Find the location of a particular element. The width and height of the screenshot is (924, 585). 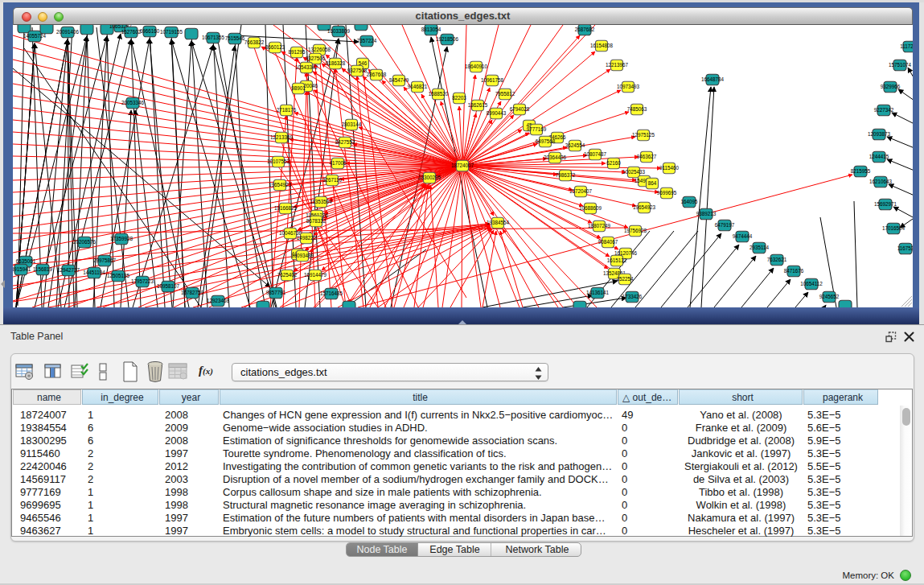

svg-text: 10543342 is located at coordinates (307, 68).